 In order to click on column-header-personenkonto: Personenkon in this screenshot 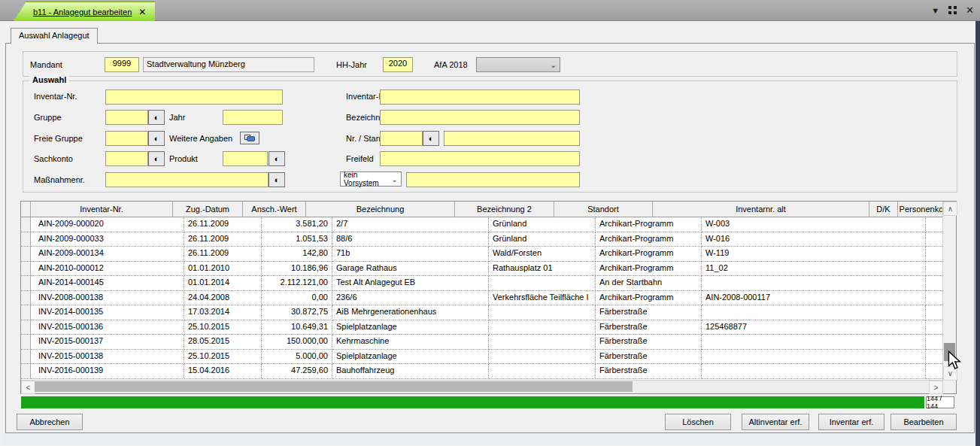, I will do `click(921, 209)`.